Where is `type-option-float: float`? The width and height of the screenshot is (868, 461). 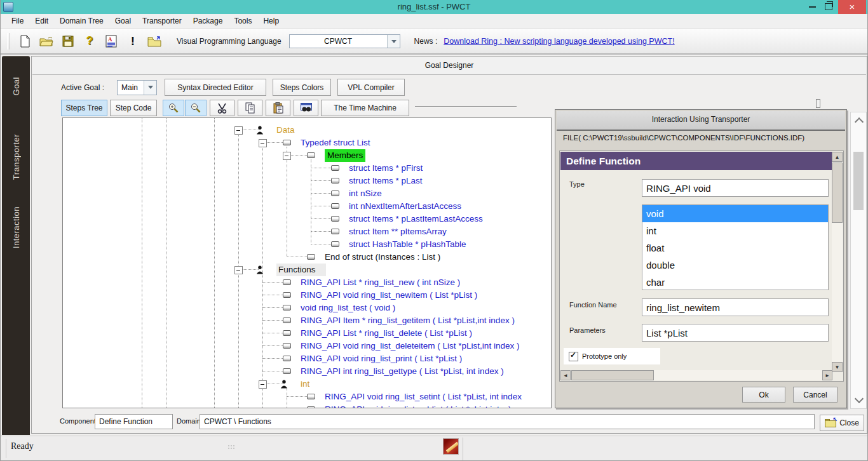 type-option-float: float is located at coordinates (735, 248).